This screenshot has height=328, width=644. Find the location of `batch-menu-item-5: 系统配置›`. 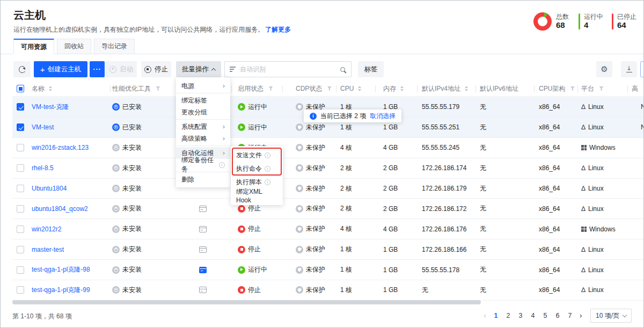

batch-menu-item-5: 系统配置› is located at coordinates (203, 127).